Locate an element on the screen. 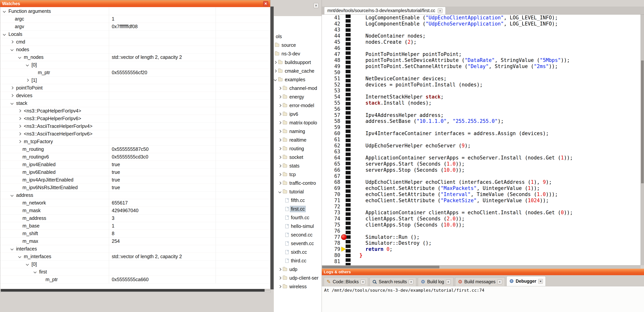 The width and height of the screenshot is (644, 312). tree-item: wireless is located at coordinates (298, 287).